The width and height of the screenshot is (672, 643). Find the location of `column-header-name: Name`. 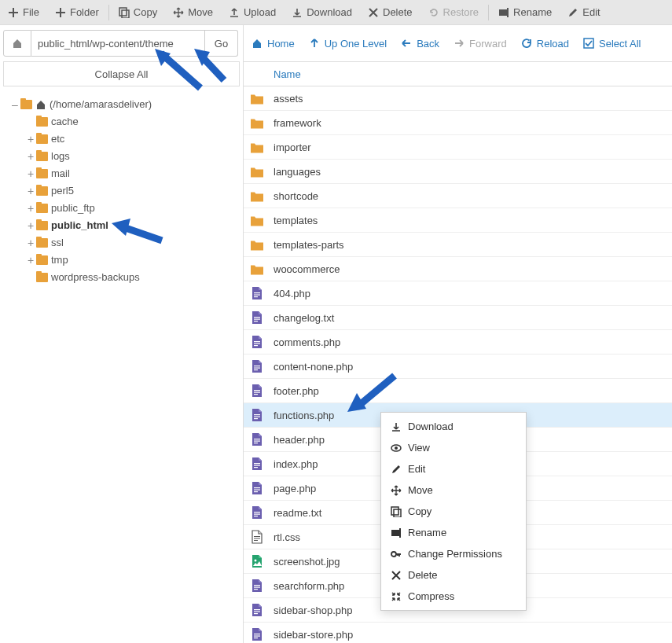

column-header-name: Name is located at coordinates (457, 74).